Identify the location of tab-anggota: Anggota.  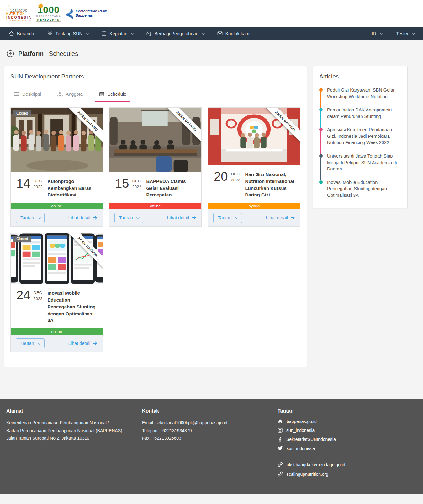
(70, 94).